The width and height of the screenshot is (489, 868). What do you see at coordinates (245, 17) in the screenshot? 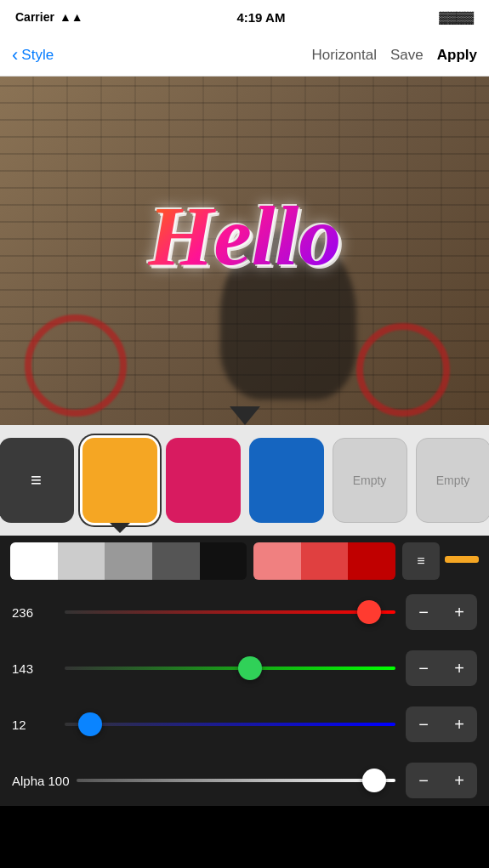
I see `status-bar: Carrier ▲▲ 4:19 AM ▓▓▓▓` at bounding box center [245, 17].